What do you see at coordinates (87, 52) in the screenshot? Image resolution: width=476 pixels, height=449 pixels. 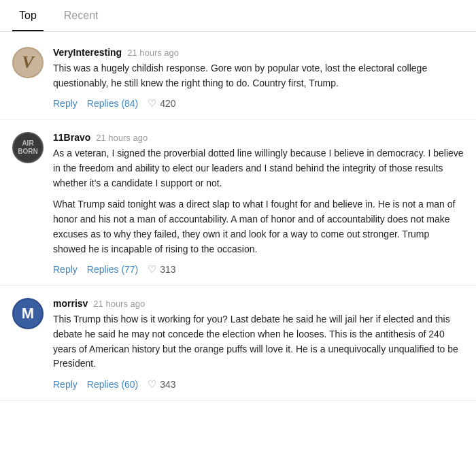 I see `comment-author: VeryInteresting` at bounding box center [87, 52].